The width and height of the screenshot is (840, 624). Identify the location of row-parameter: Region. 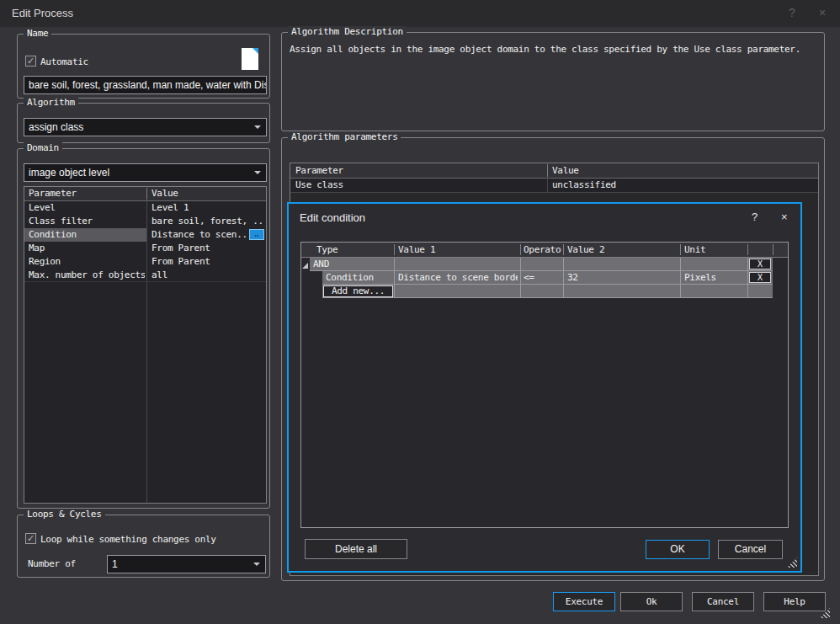
(87, 262).